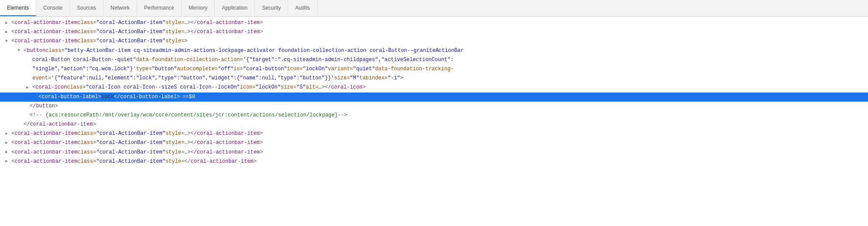 The image size is (868, 226). What do you see at coordinates (272, 8) in the screenshot?
I see `tab-security: Security` at bounding box center [272, 8].